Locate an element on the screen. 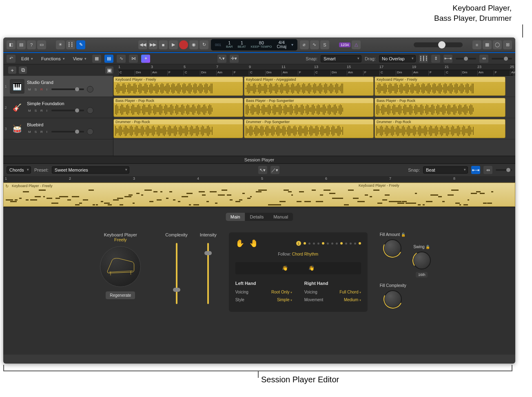 This screenshot has width=532, height=397. sp-link-button: ⇔ is located at coordinates (488, 170).